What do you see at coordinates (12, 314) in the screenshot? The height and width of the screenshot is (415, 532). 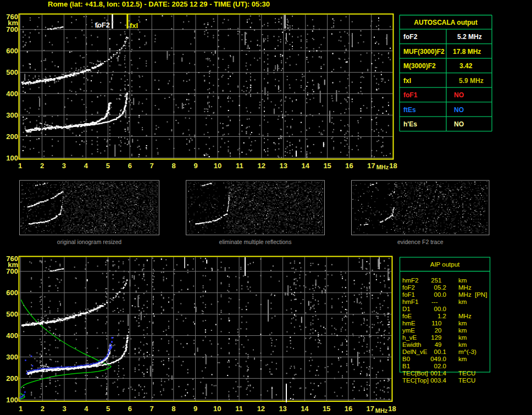 I see `svg-text: 500` at bounding box center [12, 314].